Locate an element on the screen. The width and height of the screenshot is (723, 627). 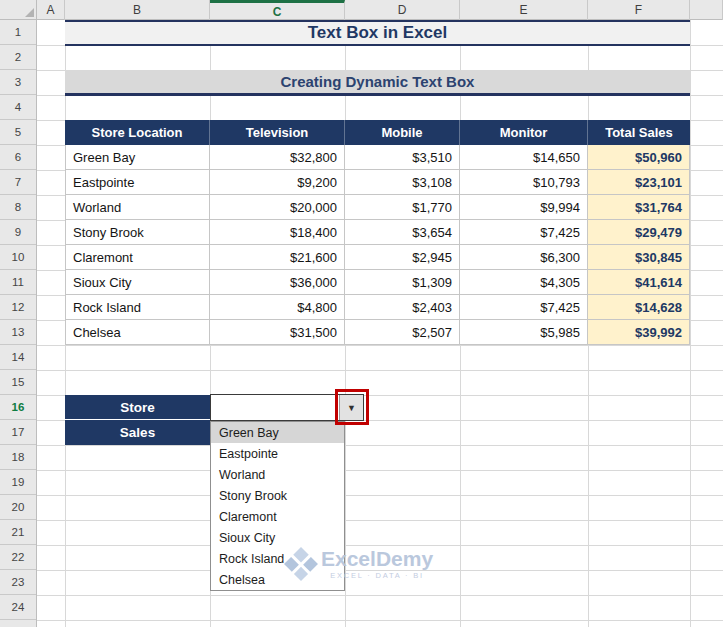
cell-mobile: $3,654 is located at coordinates (402, 232).